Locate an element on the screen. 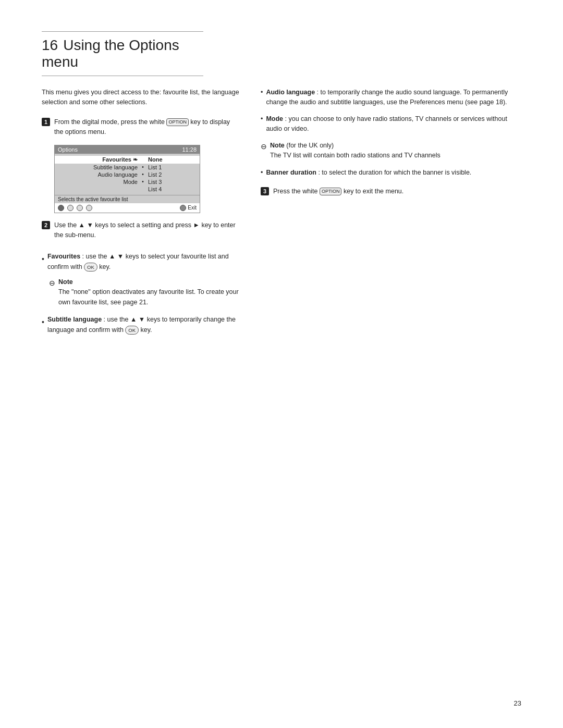 Image resolution: width=563 pixels, height=728 pixels. page-number: 23 is located at coordinates (518, 704).